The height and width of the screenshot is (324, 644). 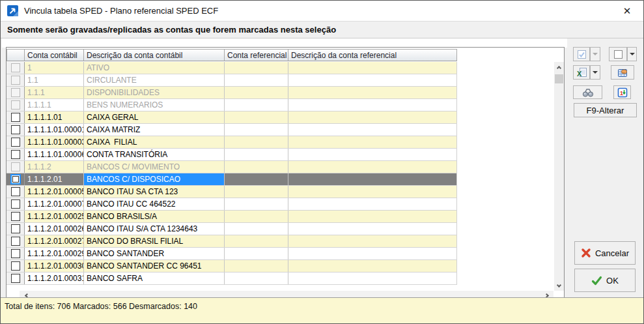 I want to click on cell-descricao-conta-contabil: DISPONIBILIDADES, so click(x=154, y=93).